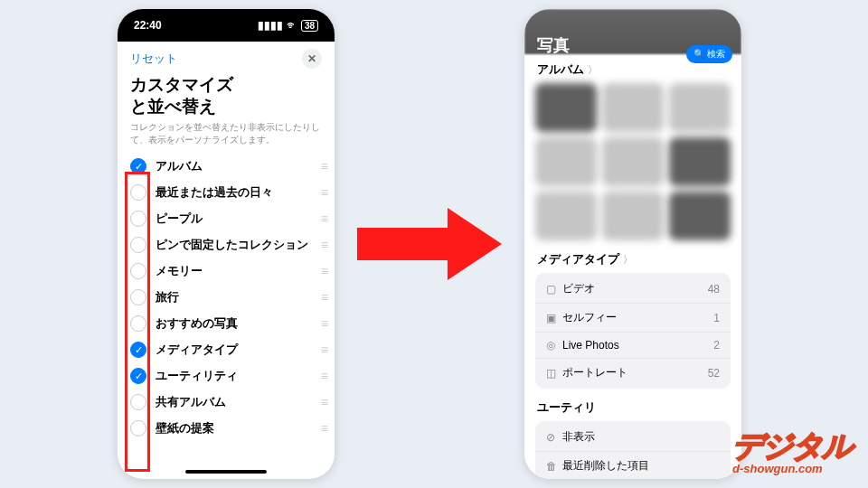  What do you see at coordinates (229, 271) in the screenshot?
I see `collection-row: メモリー≡` at bounding box center [229, 271].